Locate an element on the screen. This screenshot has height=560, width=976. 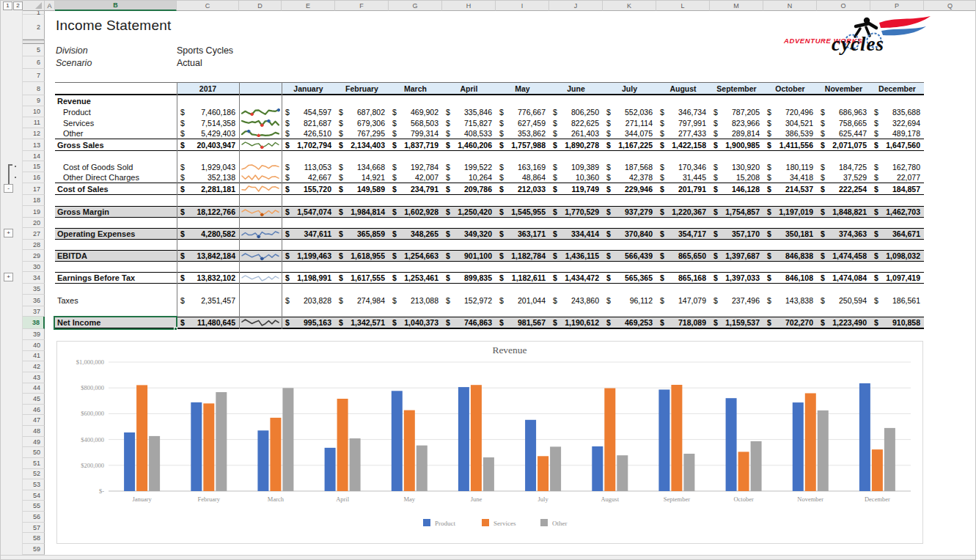
row-header-57: 57 is located at coordinates (34, 528).